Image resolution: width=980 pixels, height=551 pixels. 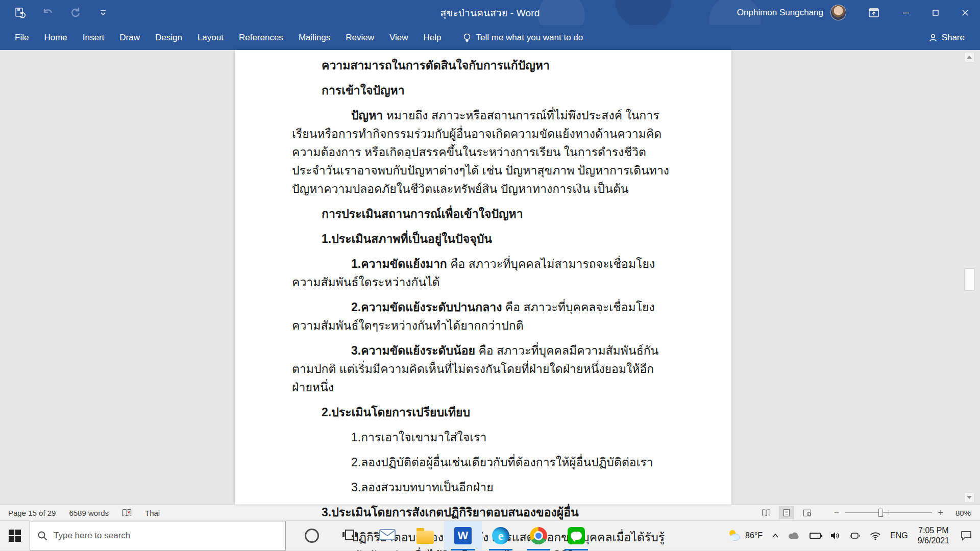 I want to click on zoom-in-button: +, so click(x=941, y=513).